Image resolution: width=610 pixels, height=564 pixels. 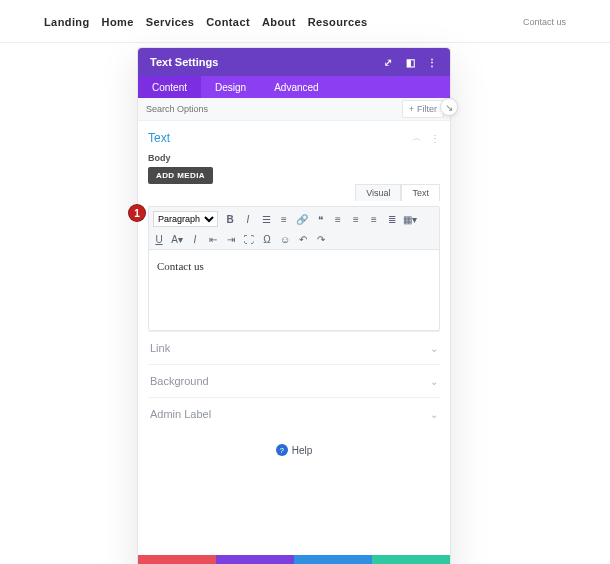 What do you see at coordinates (228, 22) in the screenshot?
I see `nav-item-contact: Contact` at bounding box center [228, 22].